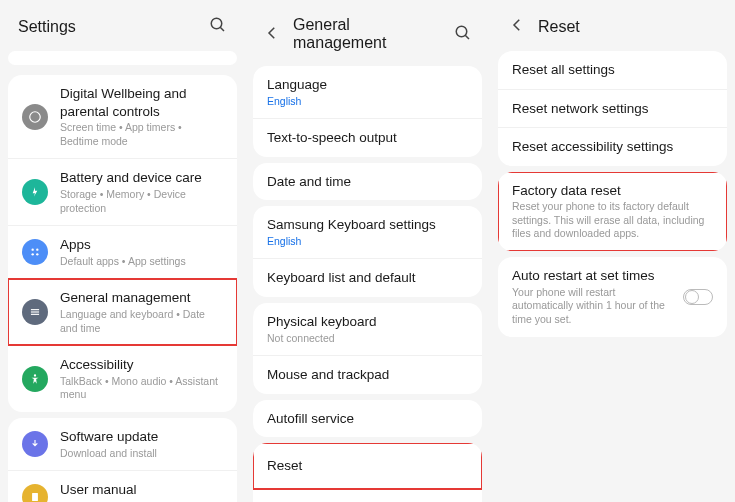 The height and width of the screenshot is (502, 735). Describe the element at coordinates (35, 192) in the screenshot. I see `battery-icon` at that location.